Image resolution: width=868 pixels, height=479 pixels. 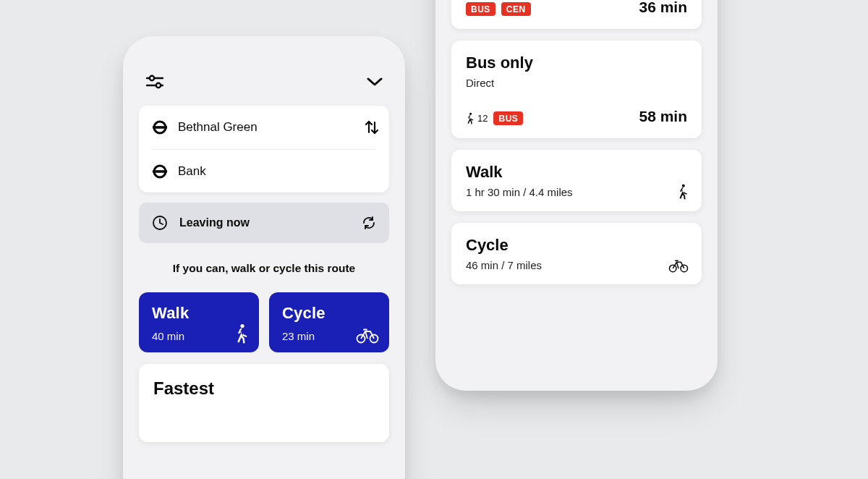 What do you see at coordinates (264, 323) in the screenshot?
I see `active-travel-chips: Walk 40 min Cycle 23 min` at bounding box center [264, 323].